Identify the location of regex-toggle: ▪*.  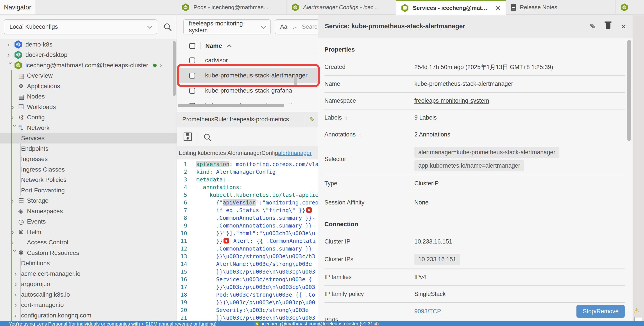
(294, 27).